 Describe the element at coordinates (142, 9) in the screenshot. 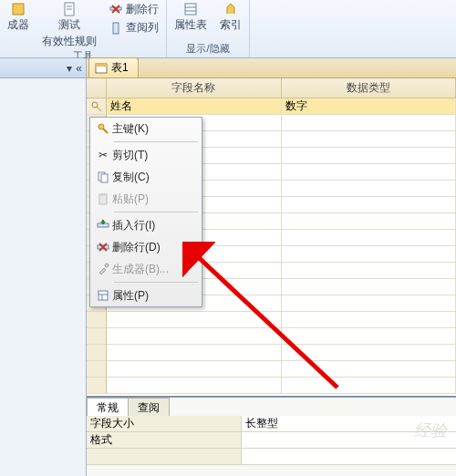

I see `delete-row-label: 删除行` at that location.